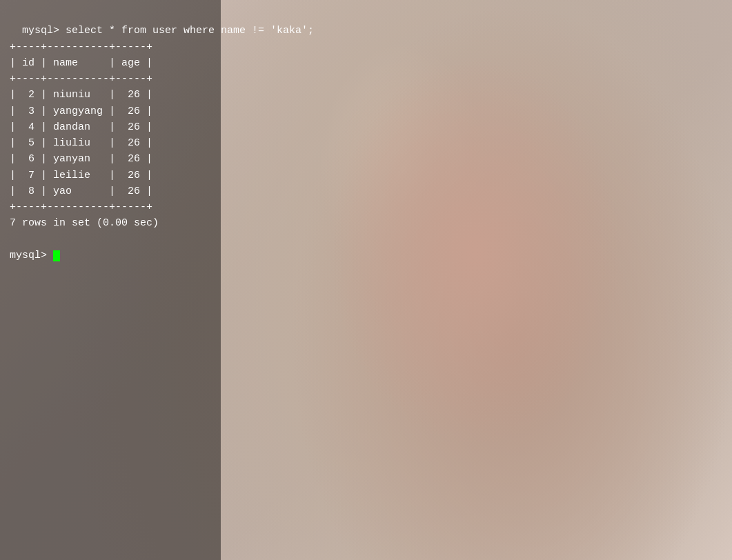 The height and width of the screenshot is (560, 732). What do you see at coordinates (190, 30) in the screenshot?
I see `sql-query: select * from user where name != 'kaka';` at bounding box center [190, 30].